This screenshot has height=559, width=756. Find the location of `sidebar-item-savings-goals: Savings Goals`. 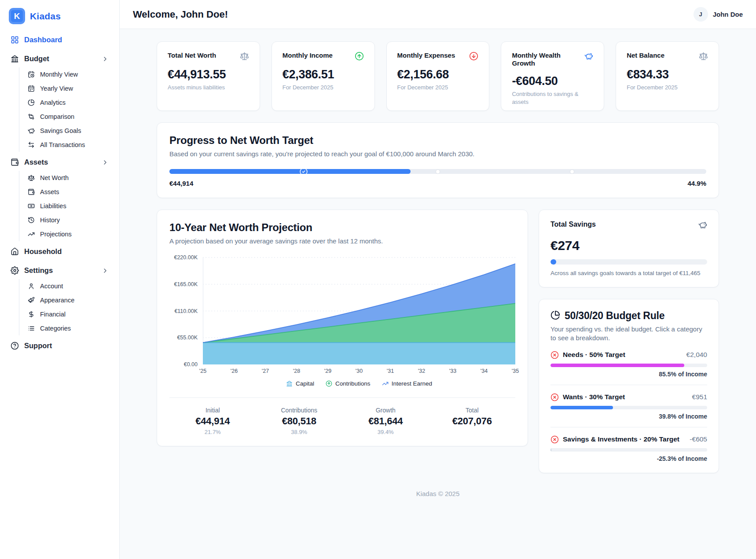

sidebar-item-savings-goals: Savings Goals is located at coordinates (69, 131).